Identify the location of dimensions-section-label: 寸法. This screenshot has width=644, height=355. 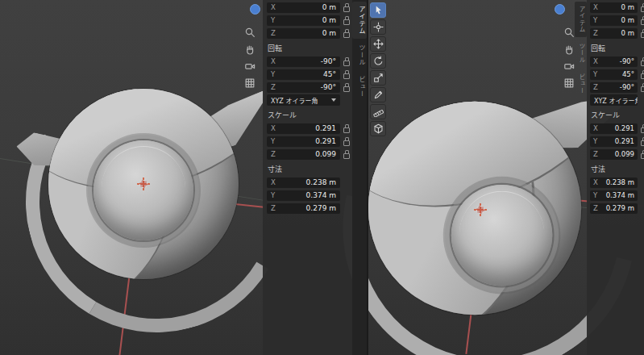
(617, 169).